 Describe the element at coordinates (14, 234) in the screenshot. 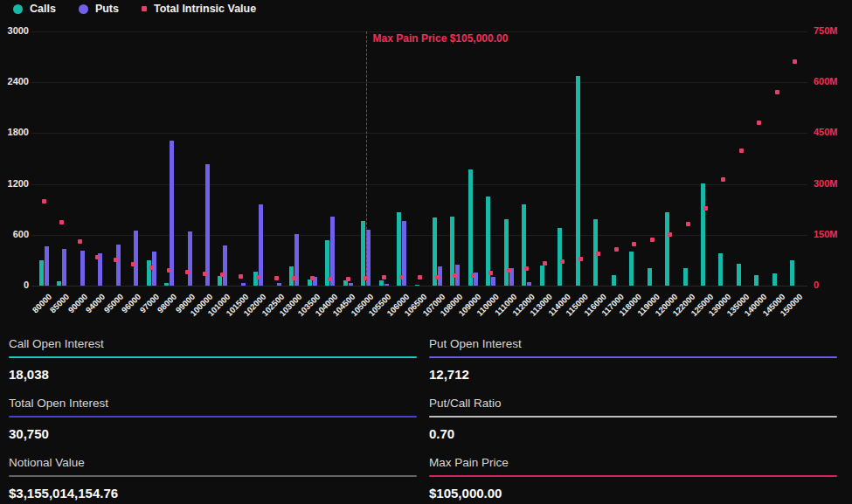

I see `y-axis-left-label: 600` at that location.